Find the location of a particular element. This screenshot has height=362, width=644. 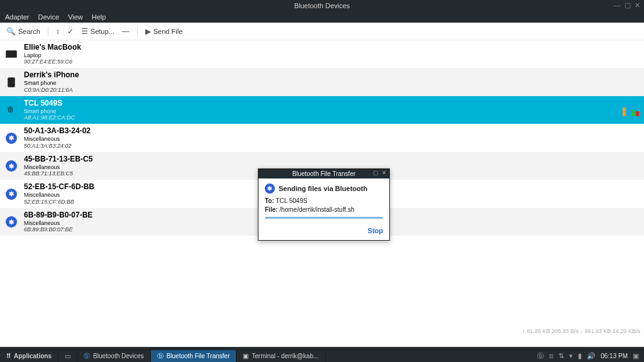

dialog-heading-row: ✱ Sending files via Bluetooth is located at coordinates (324, 189).